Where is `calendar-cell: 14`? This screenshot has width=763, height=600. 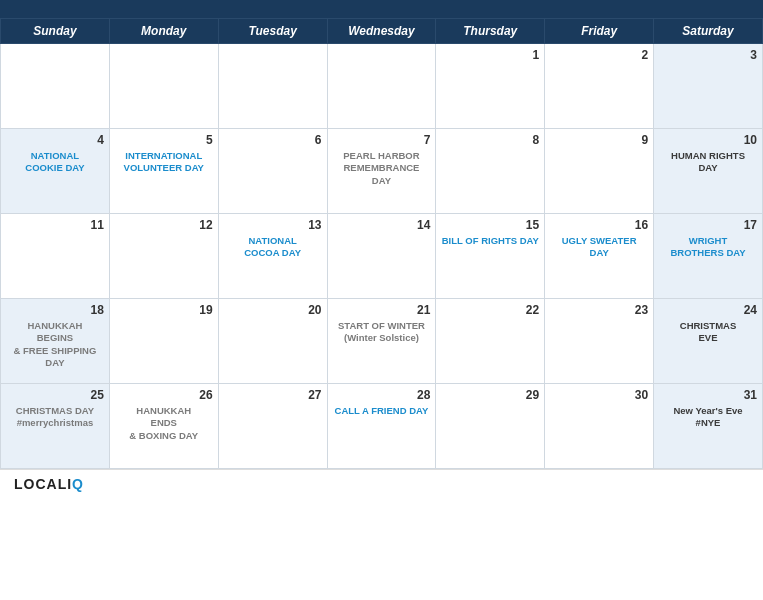 calendar-cell: 14 is located at coordinates (382, 256).